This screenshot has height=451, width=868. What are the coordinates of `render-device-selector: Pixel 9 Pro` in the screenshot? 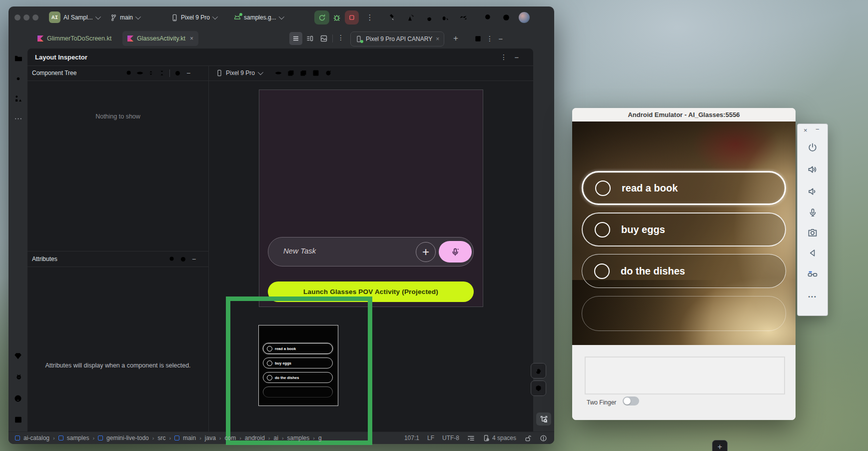 It's located at (239, 73).